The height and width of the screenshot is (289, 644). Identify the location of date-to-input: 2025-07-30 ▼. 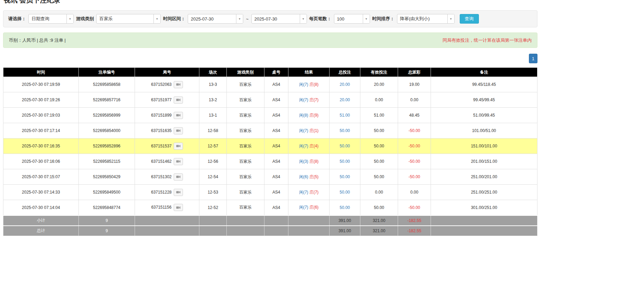
(279, 19).